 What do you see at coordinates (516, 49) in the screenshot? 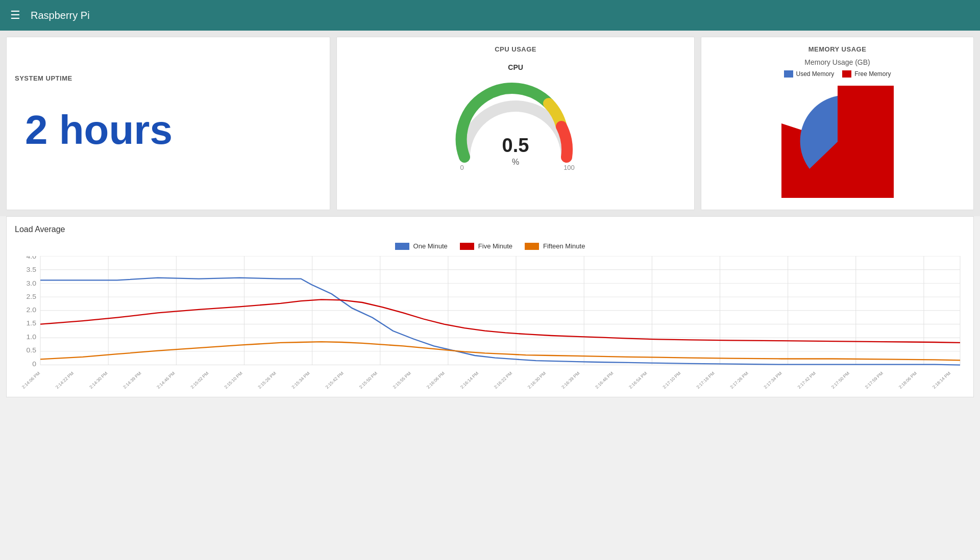
I see `cpu-title: CPU USAGE` at bounding box center [516, 49].